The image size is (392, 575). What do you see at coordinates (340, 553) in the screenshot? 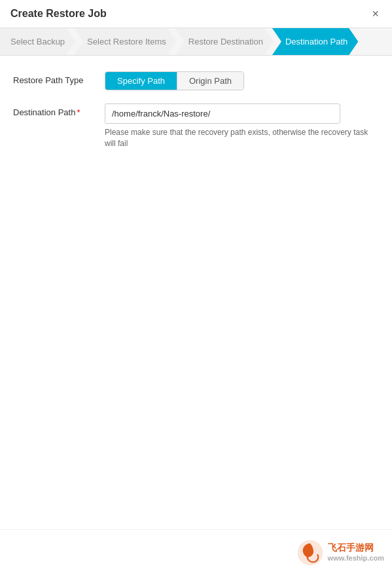
I see `watermark-logo: 飞石手游网 www.feship.com` at bounding box center [340, 553].